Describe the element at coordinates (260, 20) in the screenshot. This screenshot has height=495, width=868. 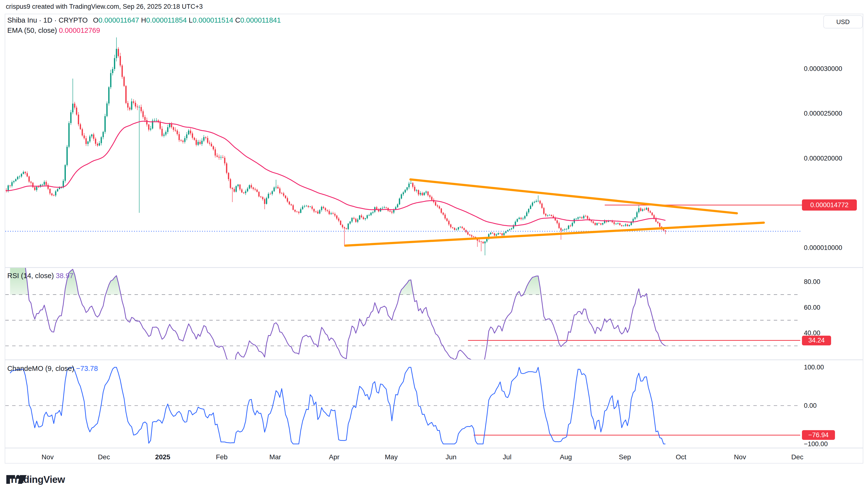
I see `close-value: 0.000011841` at that location.